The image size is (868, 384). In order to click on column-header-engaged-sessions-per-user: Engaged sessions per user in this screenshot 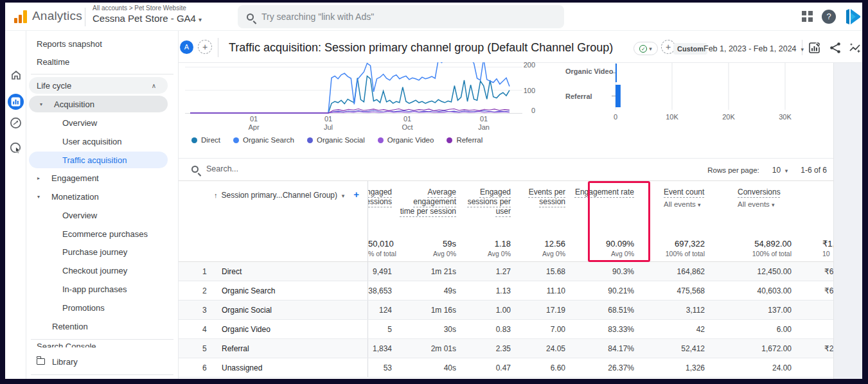, I will do `click(488, 208)`.